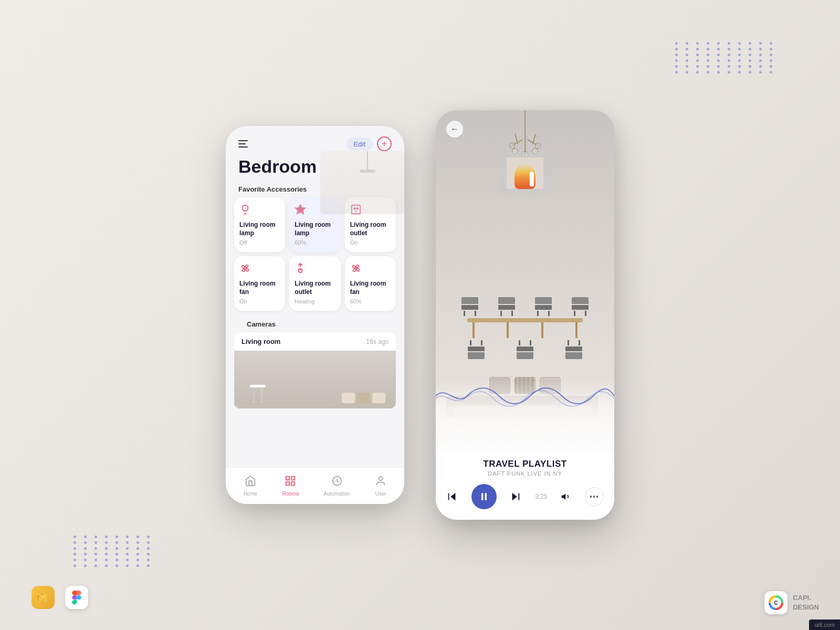 Image resolution: width=840 pixels, height=630 pixels. What do you see at coordinates (776, 603) in the screenshot?
I see `capi-icon: C` at bounding box center [776, 603].